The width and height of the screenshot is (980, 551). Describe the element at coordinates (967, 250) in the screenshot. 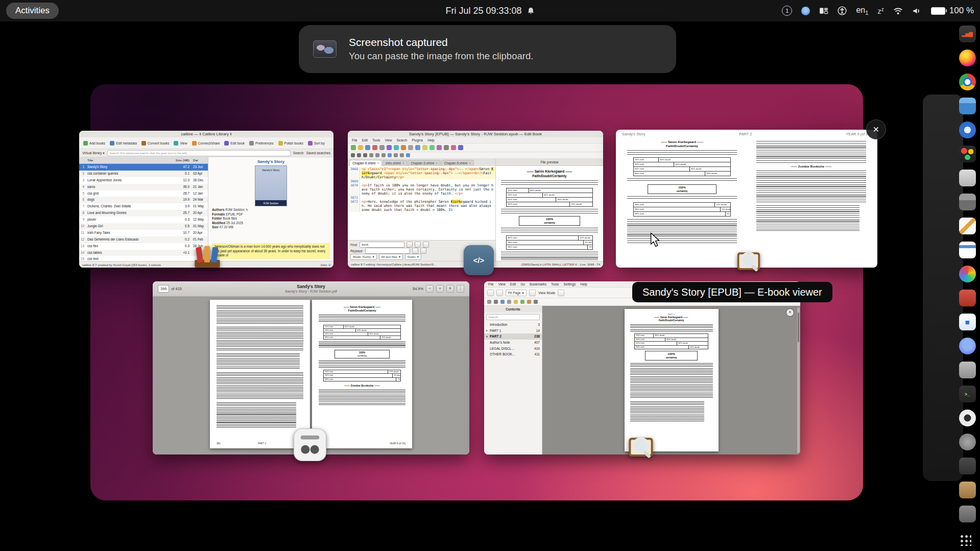

I see `document-icon` at that location.